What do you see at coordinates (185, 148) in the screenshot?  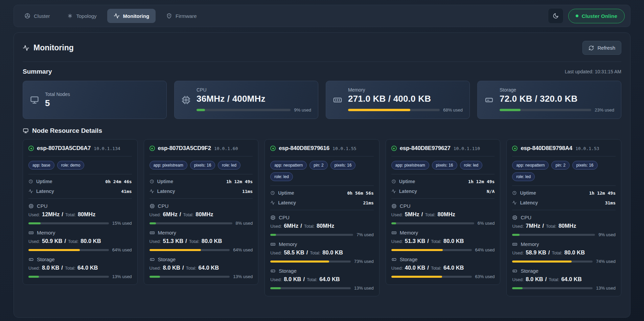 I see `node-name: esp-807D3A5CD9F2` at bounding box center [185, 148].